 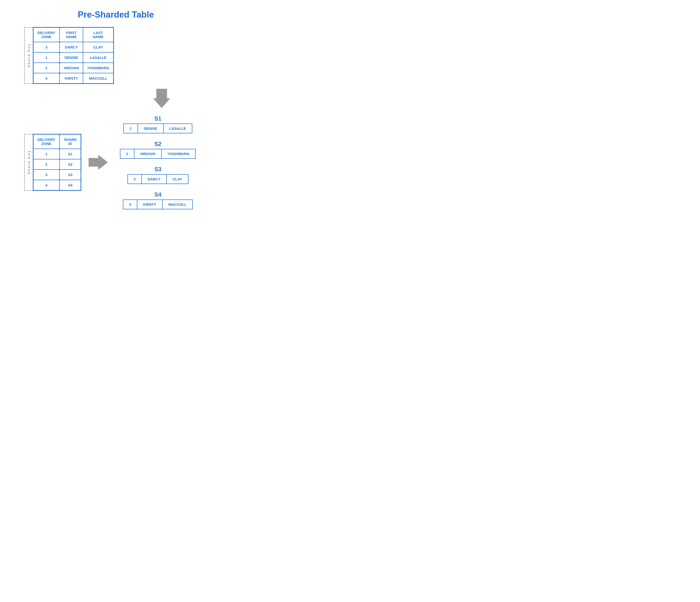 What do you see at coordinates (70, 164) in the screenshot?
I see `cell-shardid: S2` at bounding box center [70, 164].